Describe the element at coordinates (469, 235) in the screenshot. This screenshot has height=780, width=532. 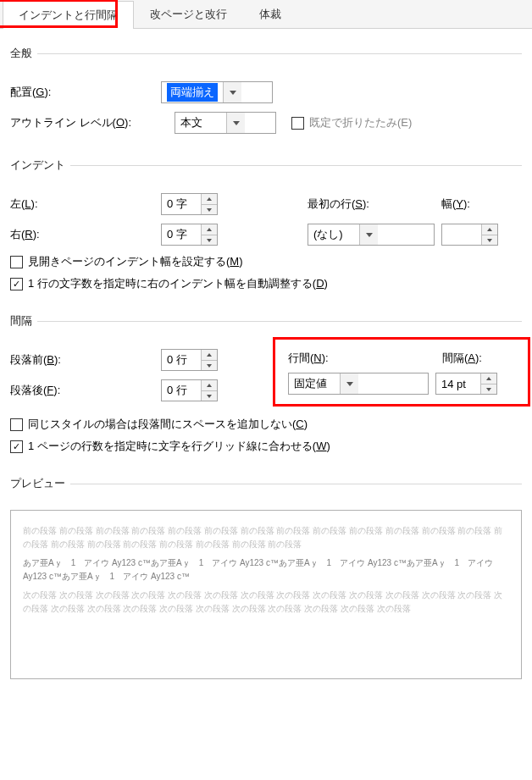
I see `width-spinner` at that location.